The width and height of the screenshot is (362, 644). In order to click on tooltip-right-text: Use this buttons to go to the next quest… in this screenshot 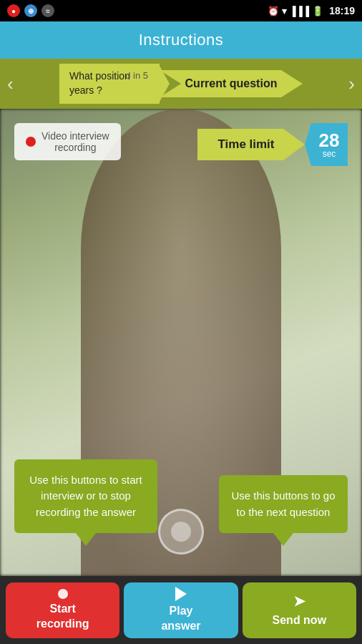, I will do `click(283, 504)`.